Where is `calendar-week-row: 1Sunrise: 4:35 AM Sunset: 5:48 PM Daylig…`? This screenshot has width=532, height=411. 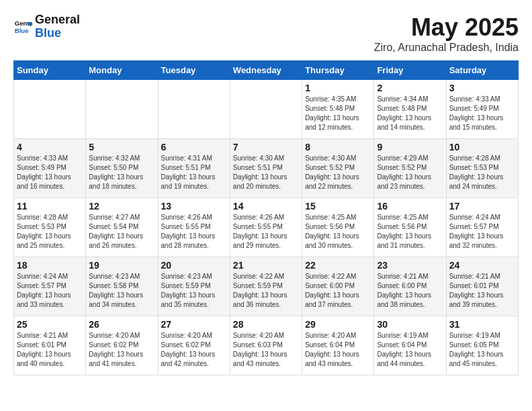
calendar-week-row: 1Sunrise: 4:35 AM Sunset: 5:48 PM Daylig… is located at coordinates (266, 109).